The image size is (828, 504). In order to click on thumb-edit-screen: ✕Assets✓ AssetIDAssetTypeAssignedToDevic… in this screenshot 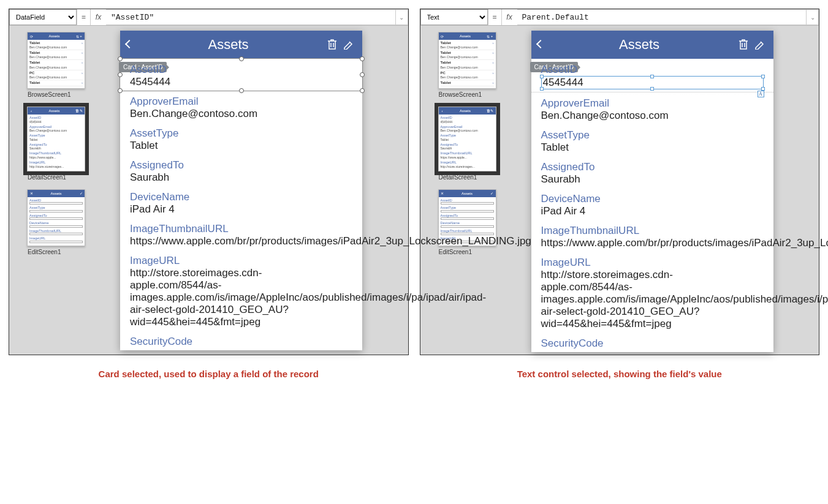, I will do `click(56, 223)`.